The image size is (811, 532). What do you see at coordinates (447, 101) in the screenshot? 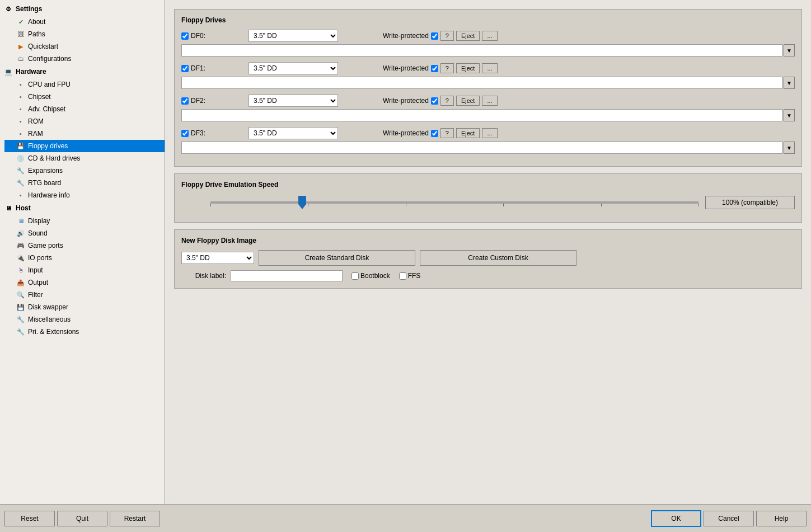
I see `df2-question-btn: ?` at bounding box center [447, 101].